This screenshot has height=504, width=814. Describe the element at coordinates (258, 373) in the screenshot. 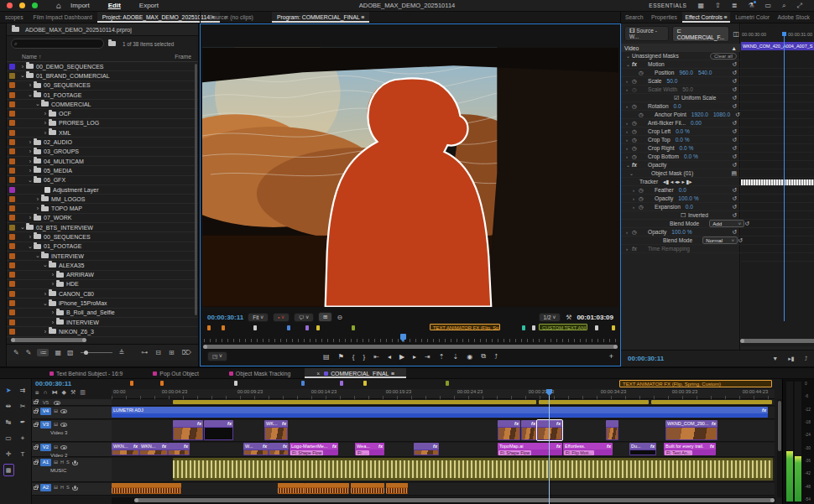

I see `timeline-tab: Object Mask Tracking` at that location.